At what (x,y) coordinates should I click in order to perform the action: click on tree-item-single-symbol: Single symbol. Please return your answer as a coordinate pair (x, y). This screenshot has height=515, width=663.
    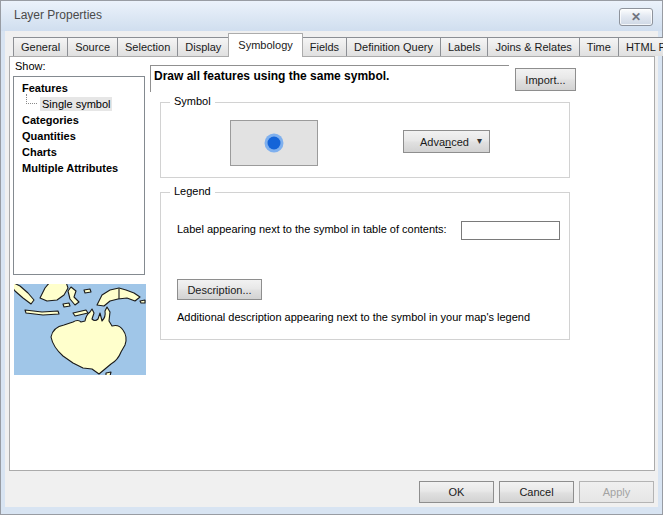
    Looking at the image, I should click on (79, 104).